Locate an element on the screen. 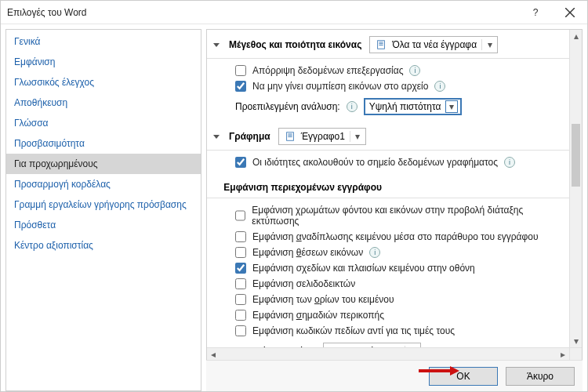 This screenshot has height=392, width=588. field-codes-label: Εμφάνιση κωδικών πεδίων αντί για τις τιμ… is located at coordinates (354, 331).